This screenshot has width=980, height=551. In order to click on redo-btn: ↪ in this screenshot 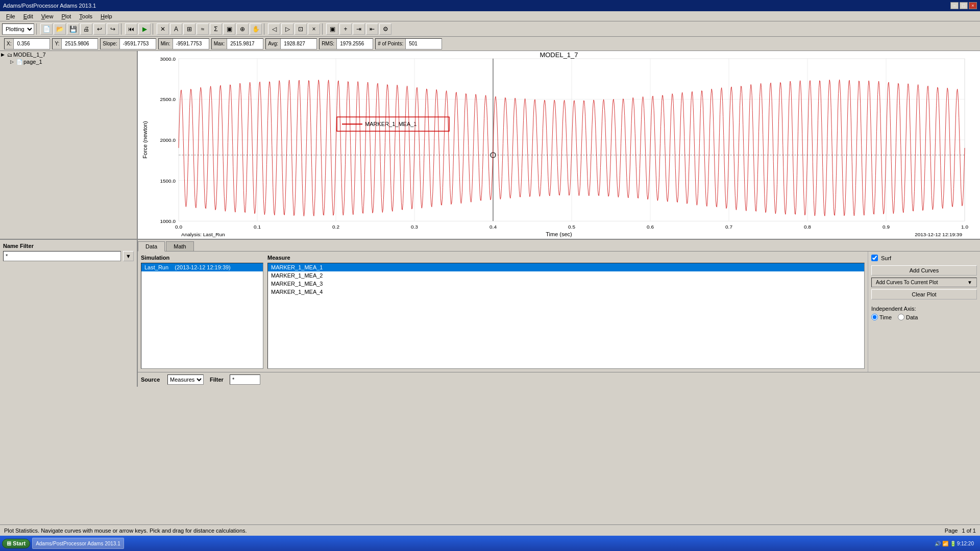, I will do `click(113, 29)`.